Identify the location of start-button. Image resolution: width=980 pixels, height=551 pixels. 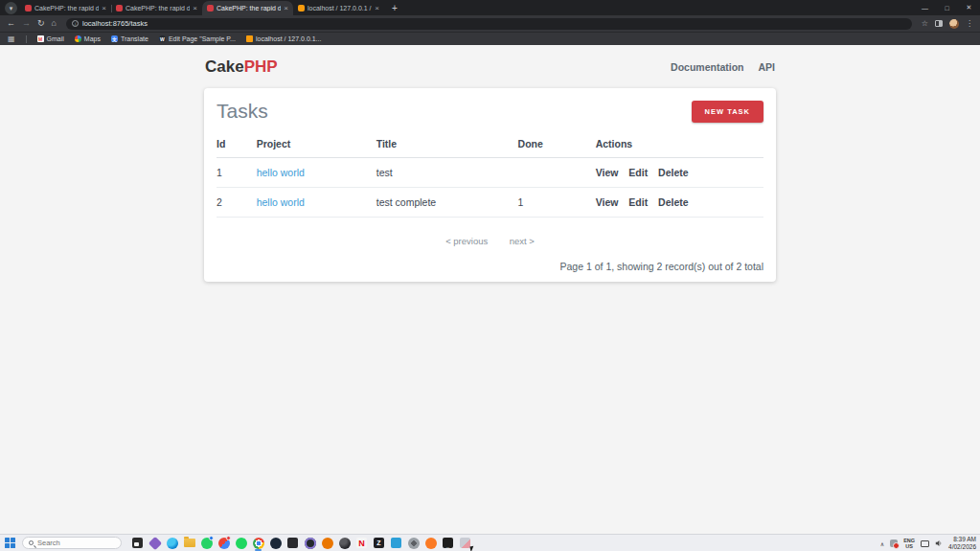
(10, 542).